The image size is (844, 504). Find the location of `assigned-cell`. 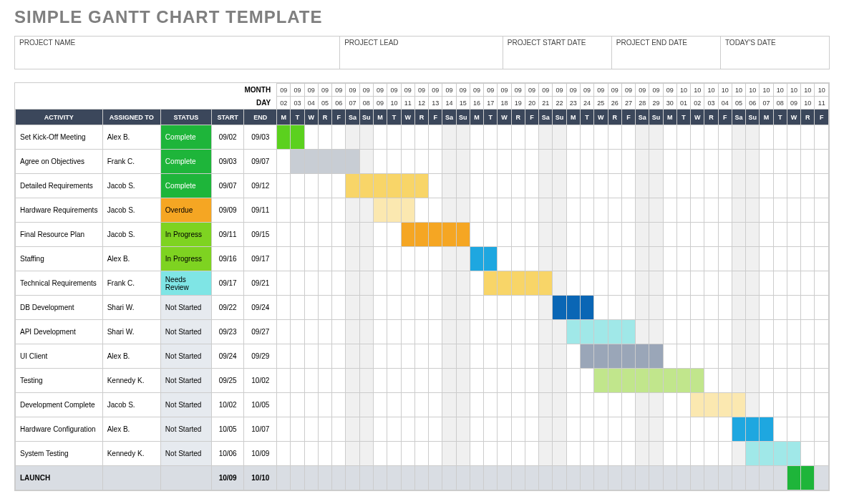

assigned-cell is located at coordinates (132, 478).